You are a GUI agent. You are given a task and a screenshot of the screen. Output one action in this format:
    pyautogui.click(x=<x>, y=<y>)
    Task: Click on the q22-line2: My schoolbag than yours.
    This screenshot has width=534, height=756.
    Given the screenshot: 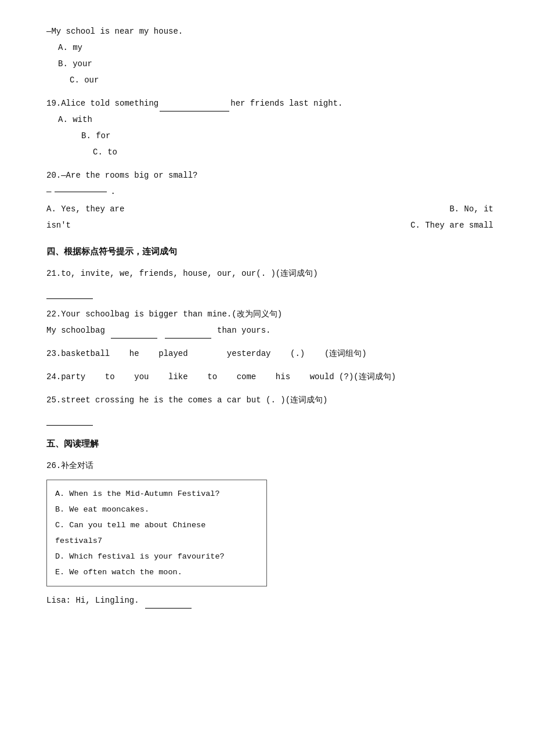 What is the action you would take?
    pyautogui.click(x=273, y=330)
    